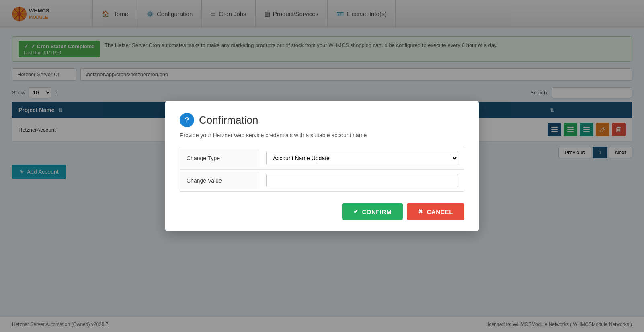 The height and width of the screenshot is (332, 644). I want to click on change-value-label: Change Value, so click(220, 179).